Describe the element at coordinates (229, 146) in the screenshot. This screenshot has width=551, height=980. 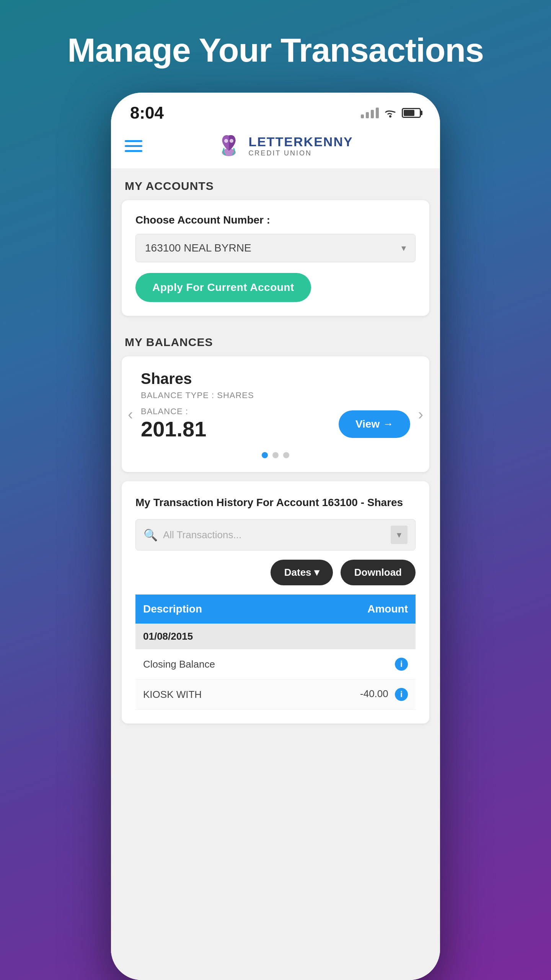
I see `logo-icon` at that location.